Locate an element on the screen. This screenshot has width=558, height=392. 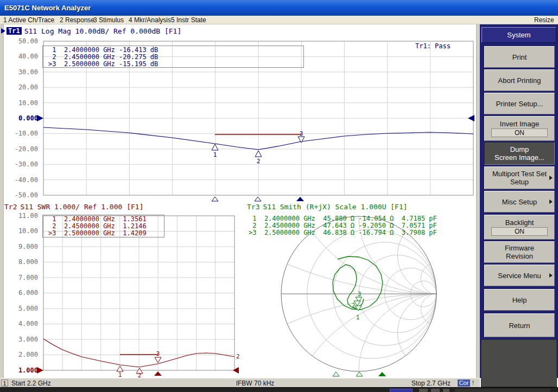
tr1-marker-2-triangle is located at coordinates (258, 154).